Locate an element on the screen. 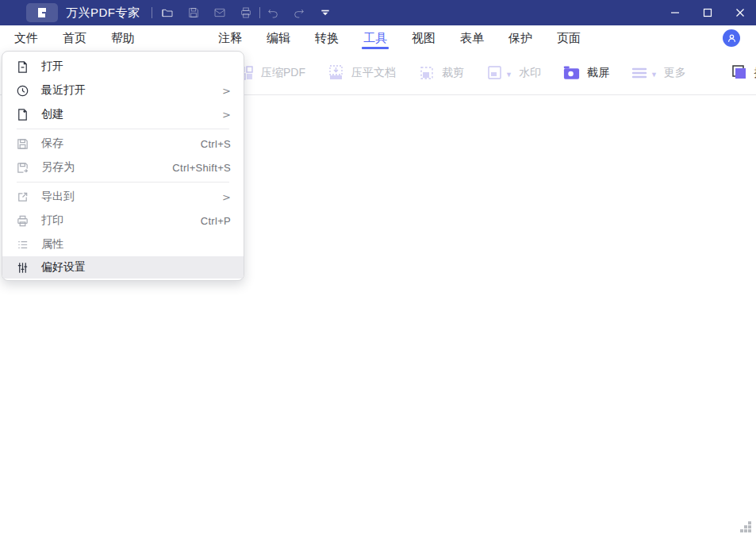  open-document-icon is located at coordinates (22, 67).